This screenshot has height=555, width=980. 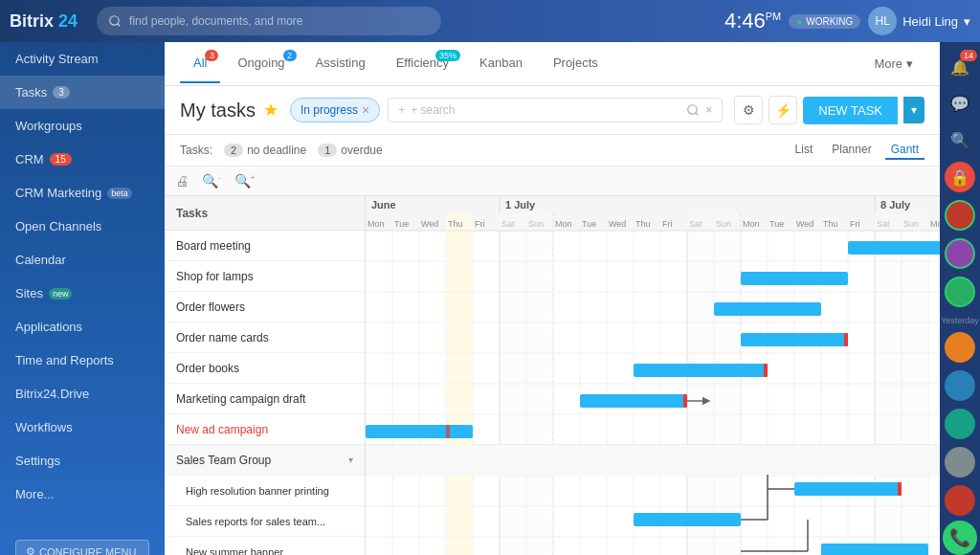 I want to click on task-stats: Tasks: 2 no deadline 1 overdue, so click(x=281, y=150).